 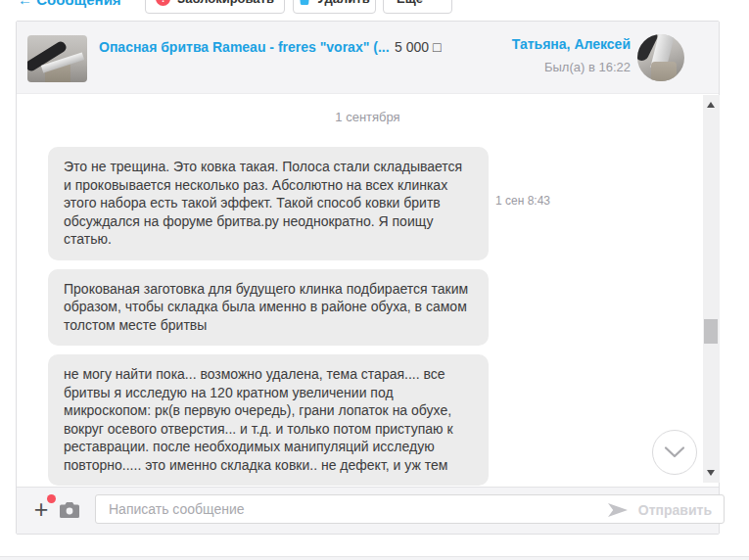 I want to click on more-button-label: Ещё, so click(x=409, y=3).